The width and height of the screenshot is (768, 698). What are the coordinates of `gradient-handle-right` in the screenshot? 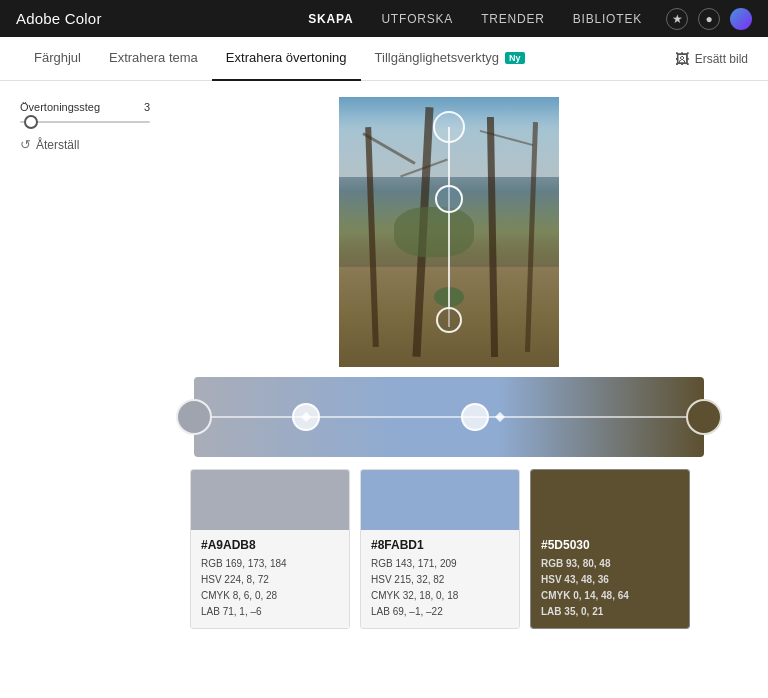 It's located at (704, 417).